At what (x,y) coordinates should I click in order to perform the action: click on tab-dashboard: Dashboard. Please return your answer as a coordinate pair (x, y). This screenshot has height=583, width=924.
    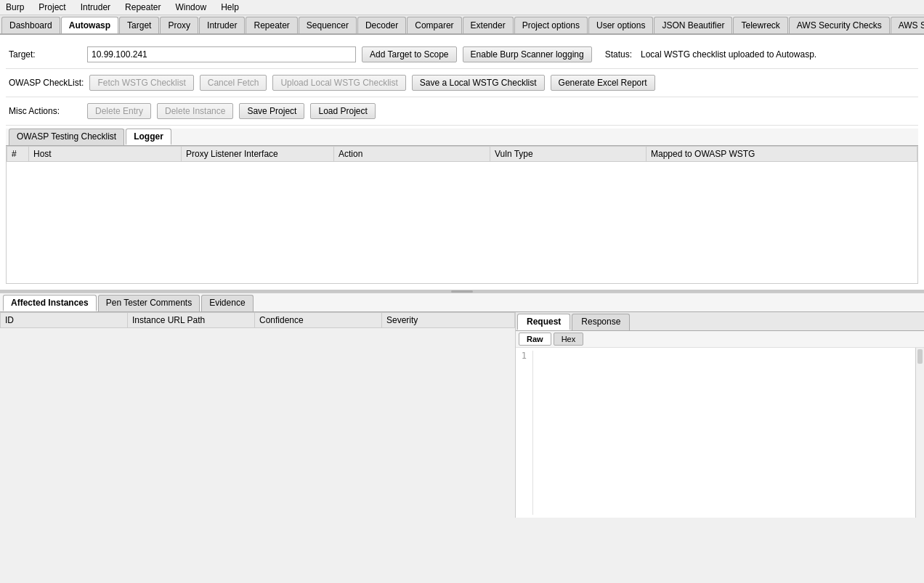
    Looking at the image, I should click on (31, 25).